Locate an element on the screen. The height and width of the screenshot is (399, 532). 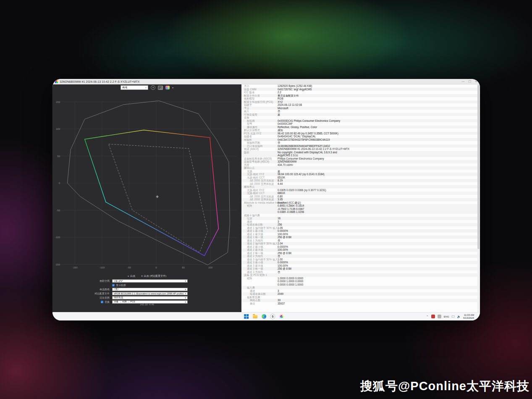
window-title: 32M2N6800MW #1 2024-06-13 10-42 2.2 F-S … is located at coordinates (100, 81).